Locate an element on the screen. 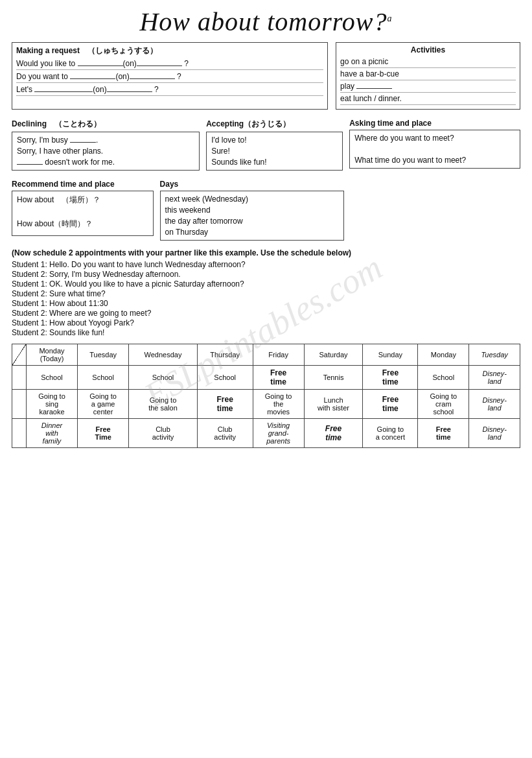 This screenshot has width=532, height=758. cell-r2-thursday: Freetime is located at coordinates (225, 405).